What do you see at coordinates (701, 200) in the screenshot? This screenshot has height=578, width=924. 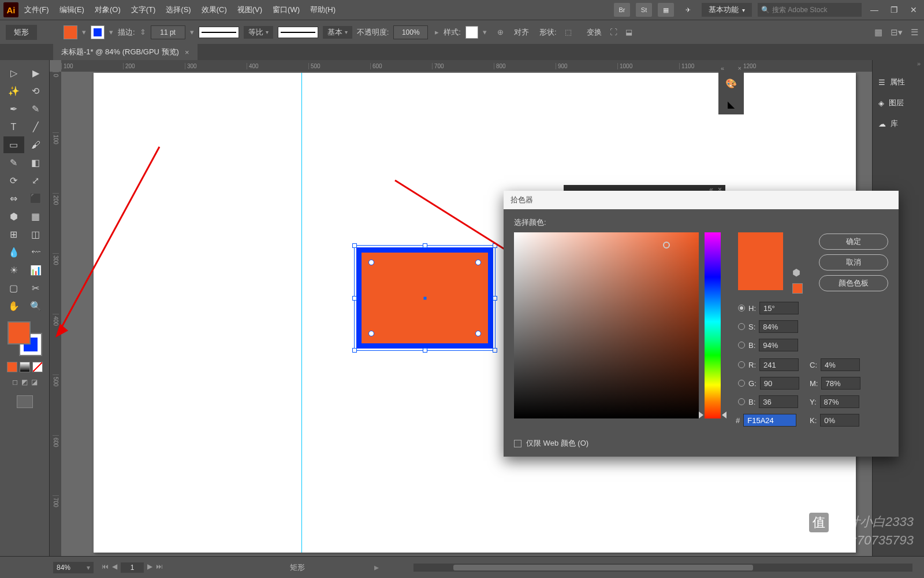 I see `dialog-titlebar: 拾色器` at bounding box center [701, 200].